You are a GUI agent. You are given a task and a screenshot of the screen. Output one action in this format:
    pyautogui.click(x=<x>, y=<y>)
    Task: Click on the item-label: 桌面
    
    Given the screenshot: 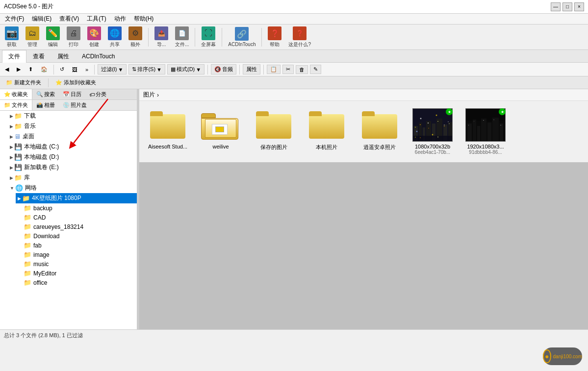 What is the action you would take?
    pyautogui.click(x=28, y=136)
    